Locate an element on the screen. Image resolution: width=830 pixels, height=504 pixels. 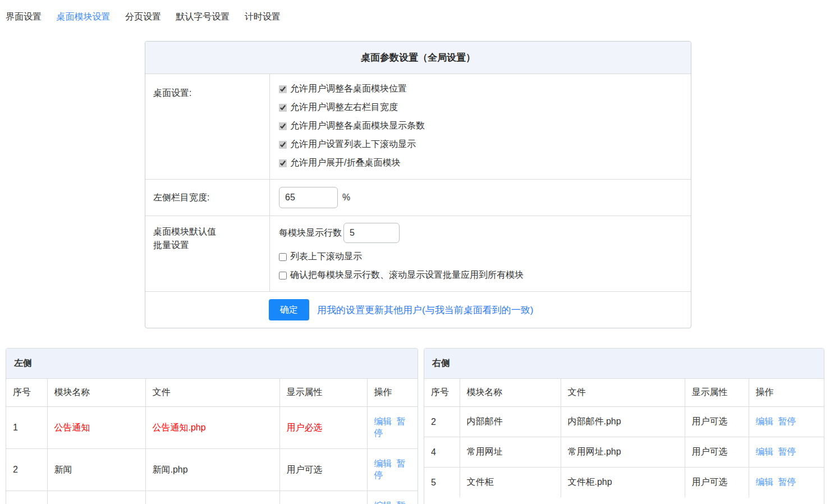
left-width-input is located at coordinates (309, 198).